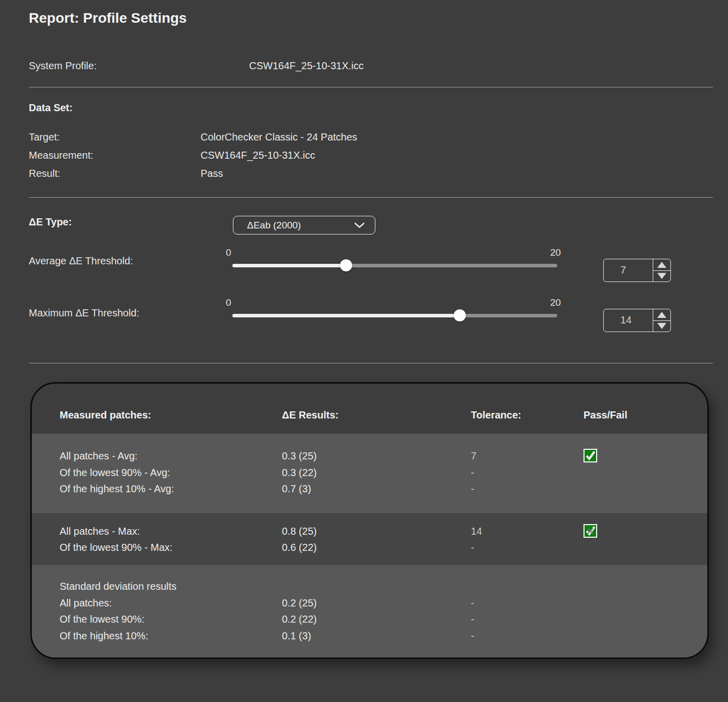  Describe the element at coordinates (590, 531) in the screenshot. I see `fail-checkbox: ✕` at that location.